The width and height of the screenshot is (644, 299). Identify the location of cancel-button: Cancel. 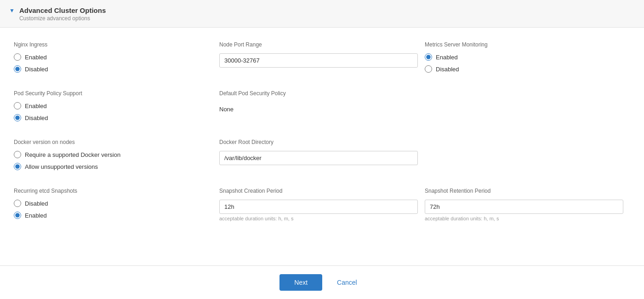
(347, 282).